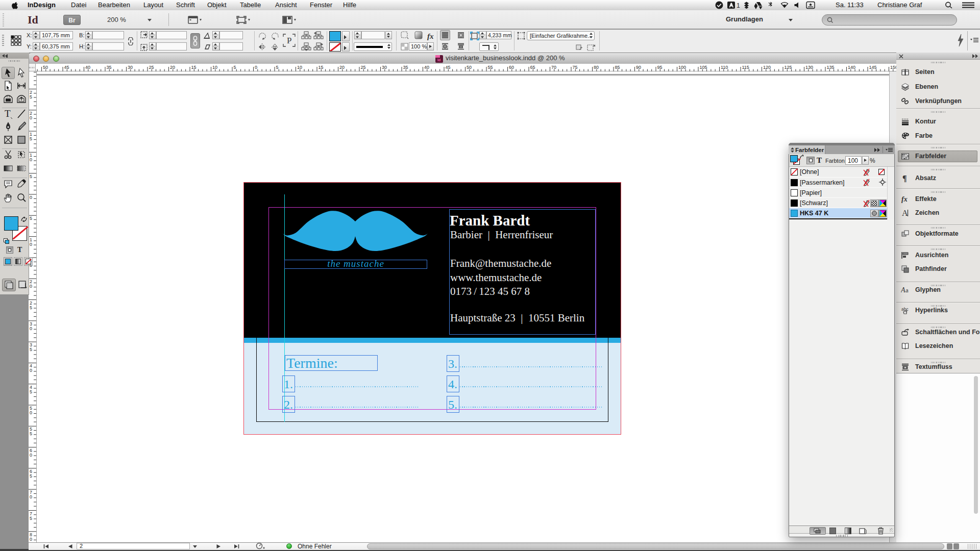  What do you see at coordinates (491, 67) in the screenshot?
I see `svg-text: 55` at bounding box center [491, 67].